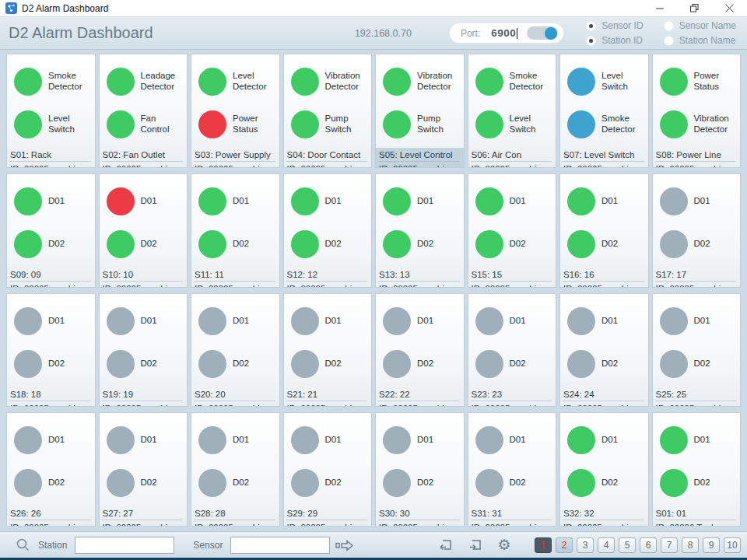  What do you see at coordinates (697, 470) in the screenshot?
I see `station-card: D01D02 S01: 01 ID: 00006 Tank` at bounding box center [697, 470].